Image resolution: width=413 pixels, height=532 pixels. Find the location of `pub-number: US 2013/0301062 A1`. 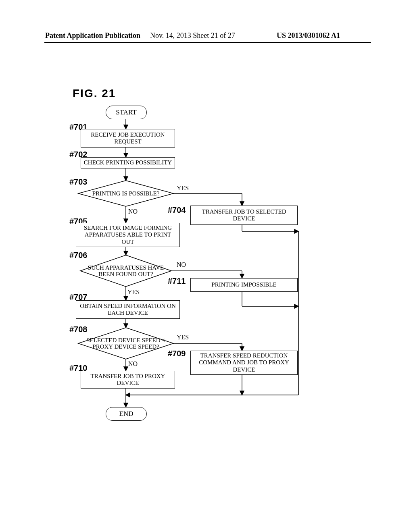

pub-number: US 2013/0301062 A1 is located at coordinates (308, 35).